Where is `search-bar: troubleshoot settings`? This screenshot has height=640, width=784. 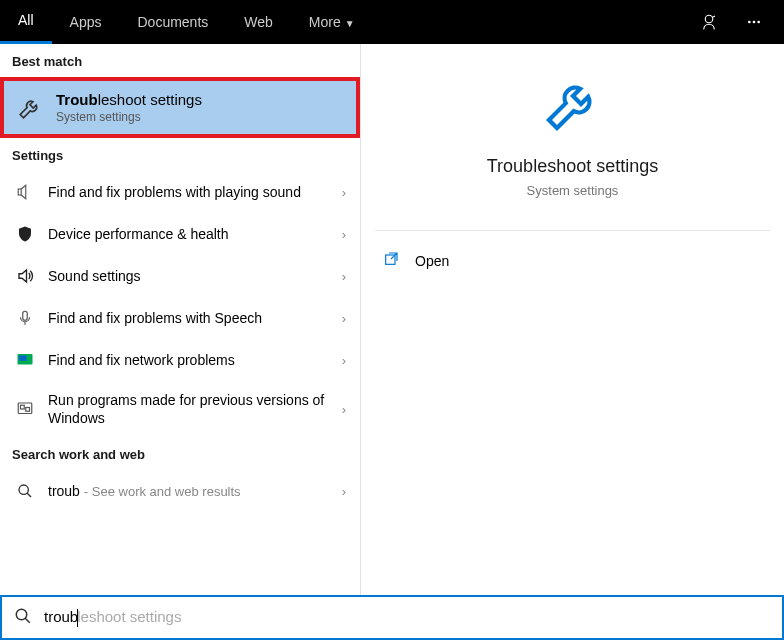 search-bar: troubleshoot settings is located at coordinates (392, 618).